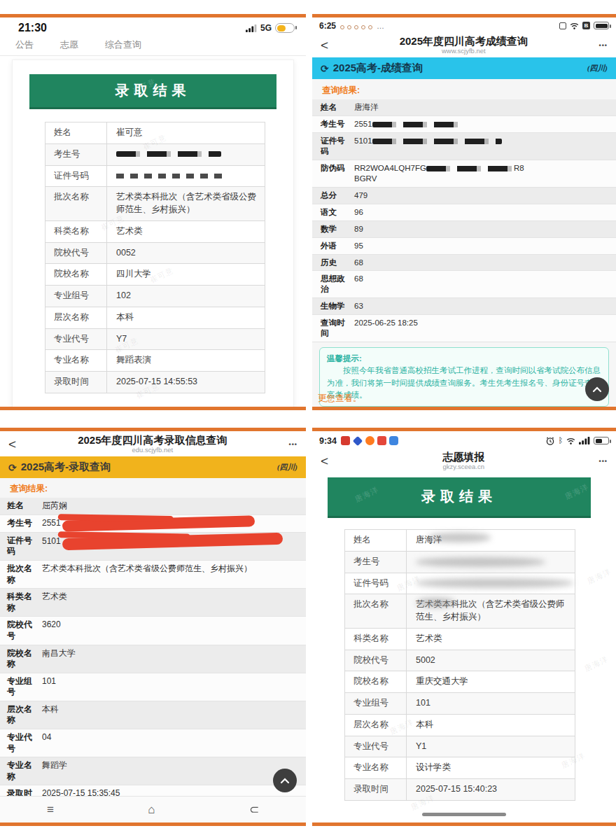 This screenshot has height=840, width=616. Describe the element at coordinates (464, 461) in the screenshot. I see `browser-nav: < 志愿填报 gkzy.sceea.cn •••` at that location.